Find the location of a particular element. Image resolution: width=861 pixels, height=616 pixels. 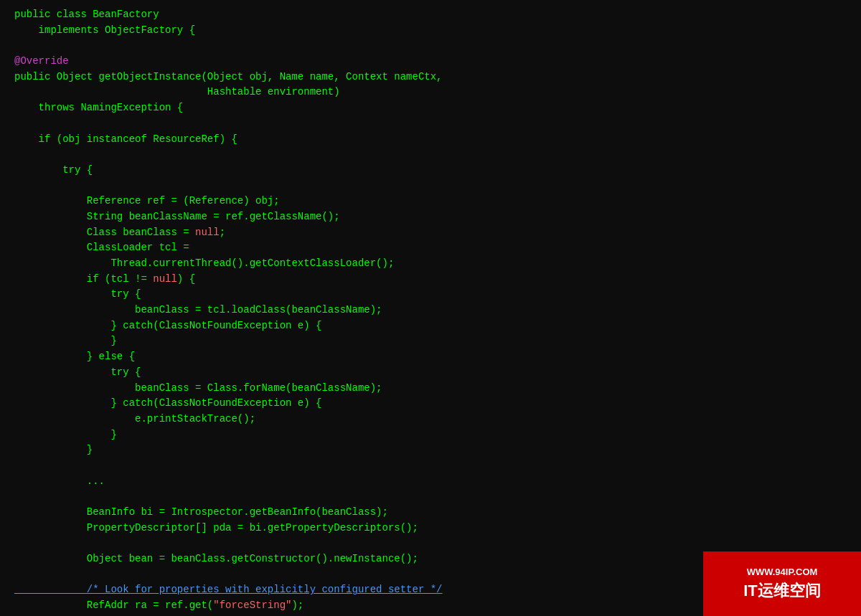

code-segment: String beanClassName = ref.getClassName(… is located at coordinates (177, 217).